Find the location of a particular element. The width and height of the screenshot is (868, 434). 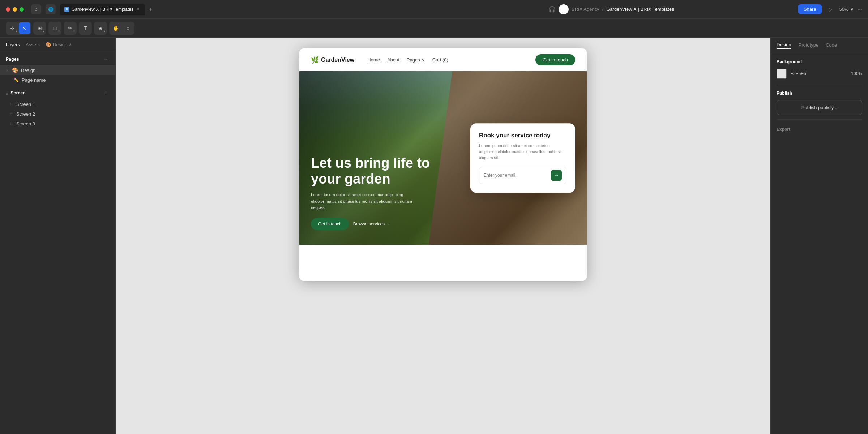

hand-icon: ✋ is located at coordinates (116, 28).